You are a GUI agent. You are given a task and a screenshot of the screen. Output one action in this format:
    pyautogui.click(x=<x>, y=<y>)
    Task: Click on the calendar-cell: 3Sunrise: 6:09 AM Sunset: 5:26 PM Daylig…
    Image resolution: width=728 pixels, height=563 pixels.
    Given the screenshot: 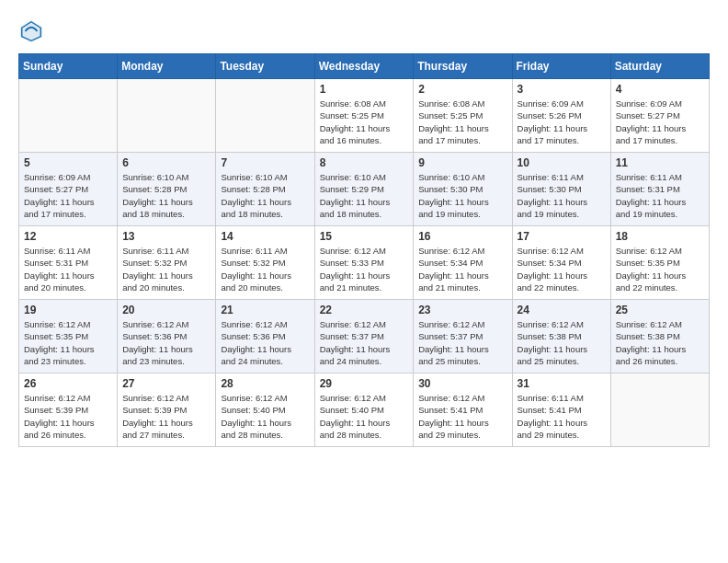 What is the action you would take?
    pyautogui.click(x=561, y=116)
    